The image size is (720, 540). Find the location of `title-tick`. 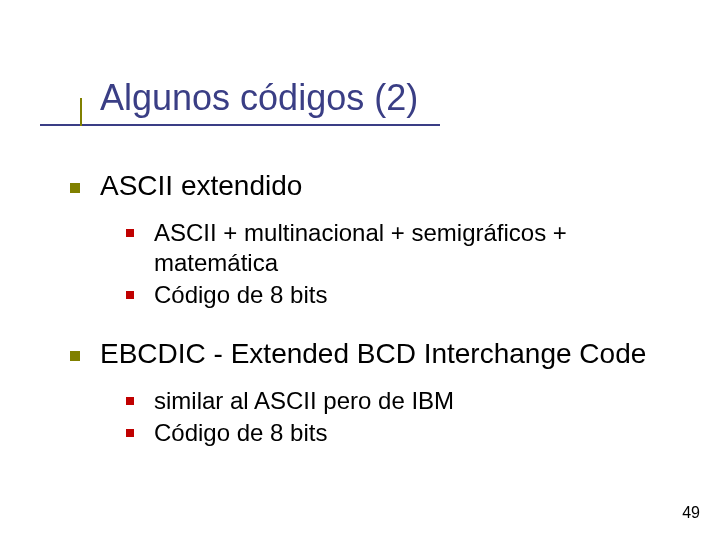

title-tick is located at coordinates (81, 112).